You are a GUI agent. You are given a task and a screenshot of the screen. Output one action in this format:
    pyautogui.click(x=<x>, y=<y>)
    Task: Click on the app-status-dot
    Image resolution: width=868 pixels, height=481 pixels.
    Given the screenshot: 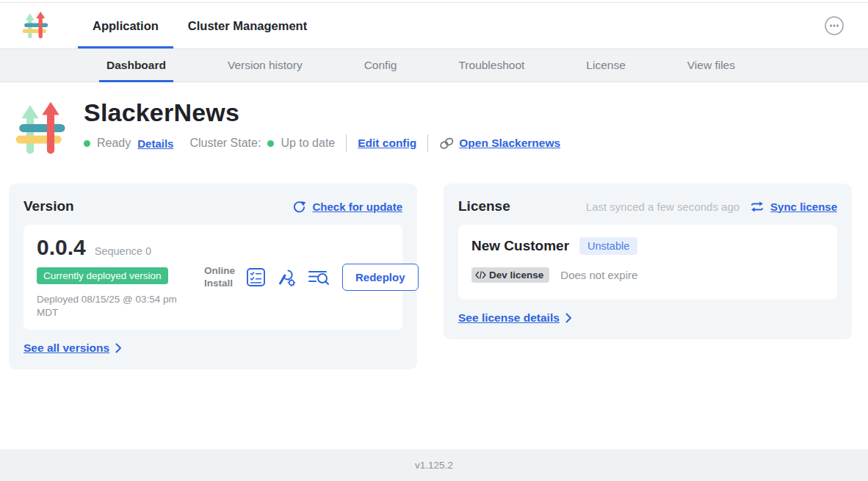 What is the action you would take?
    pyautogui.click(x=87, y=144)
    